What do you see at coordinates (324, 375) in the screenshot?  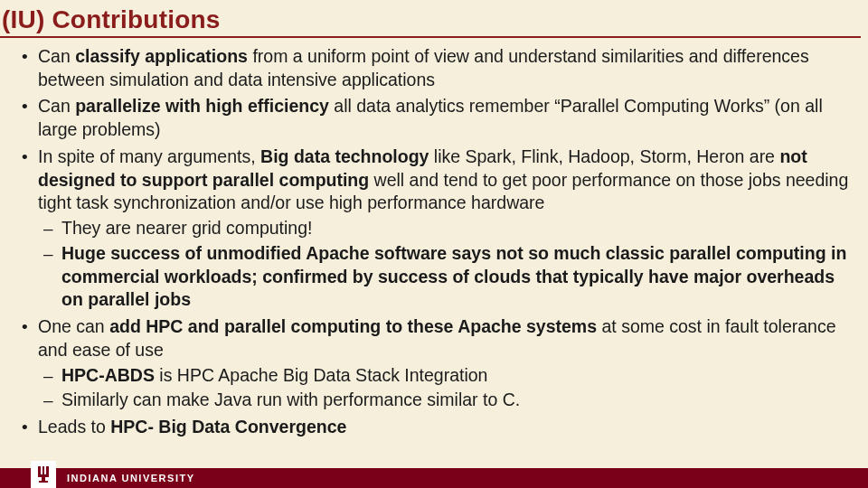 I see `text-run: is HPC Apache Big Data Stack Integration` at bounding box center [324, 375].